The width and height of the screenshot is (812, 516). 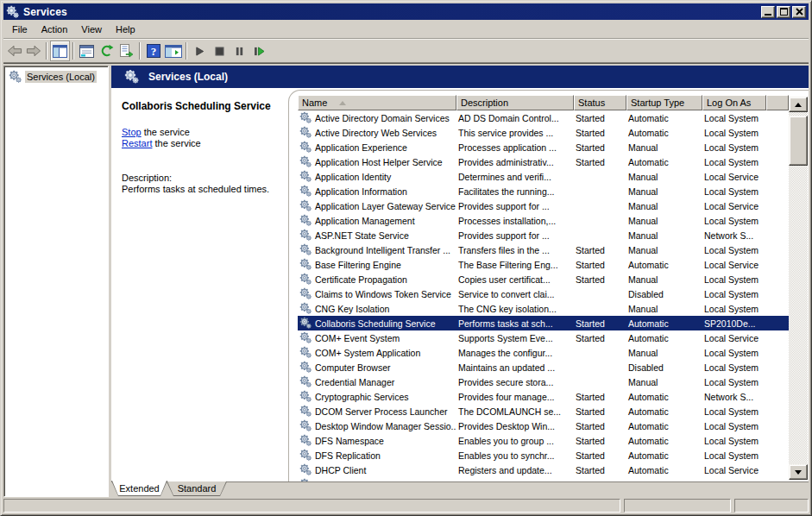 What do you see at coordinates (126, 51) in the screenshot?
I see `export-list-button` at bounding box center [126, 51].